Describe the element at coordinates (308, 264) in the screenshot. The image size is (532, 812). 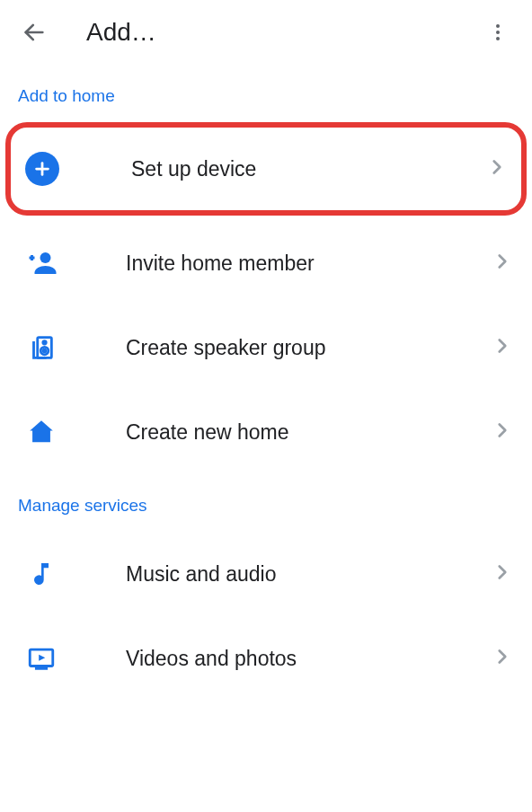
I see `list-item-label: Invite home member` at that location.